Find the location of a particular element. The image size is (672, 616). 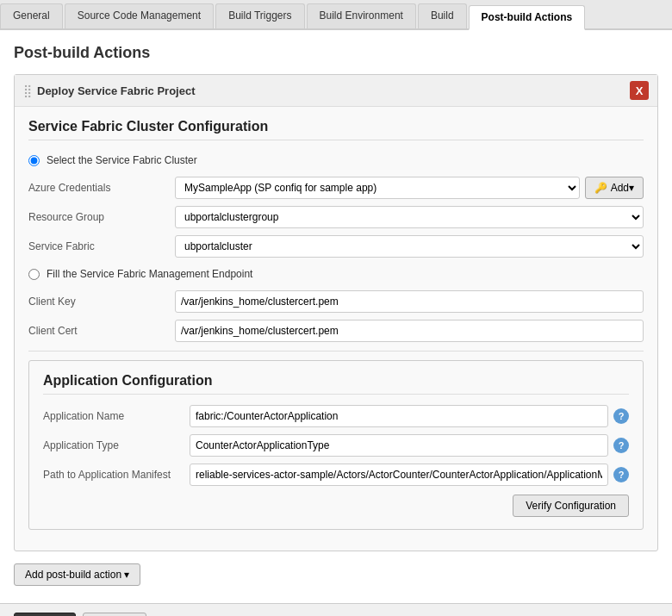

manifest-help-icon: ? is located at coordinates (621, 475).